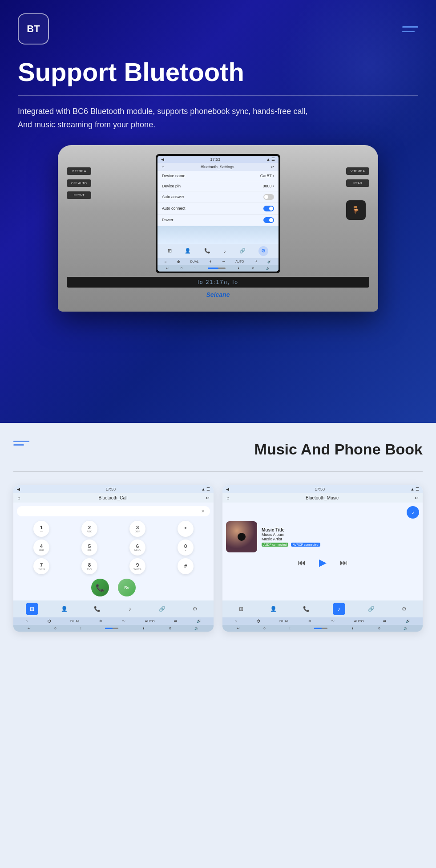 Image resolution: width=436 pixels, height=868 pixels. What do you see at coordinates (239, 262) in the screenshot?
I see `auto-ctrl: AUTO` at bounding box center [239, 262].